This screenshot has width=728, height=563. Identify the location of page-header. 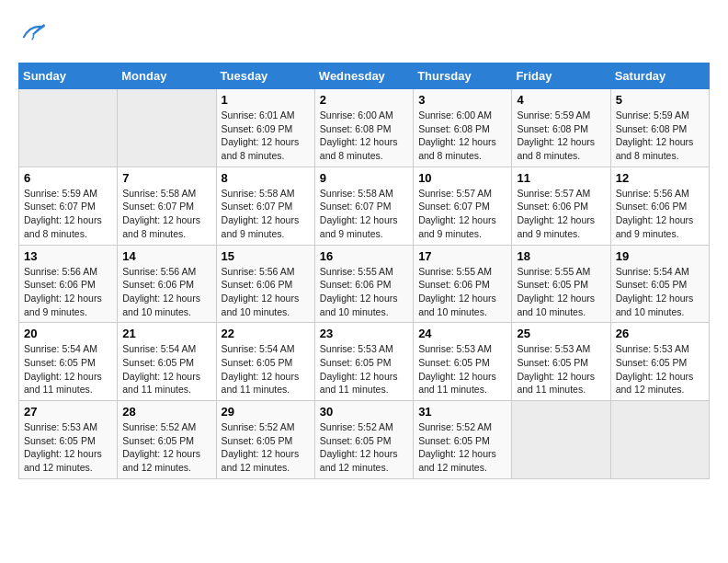
(364, 33).